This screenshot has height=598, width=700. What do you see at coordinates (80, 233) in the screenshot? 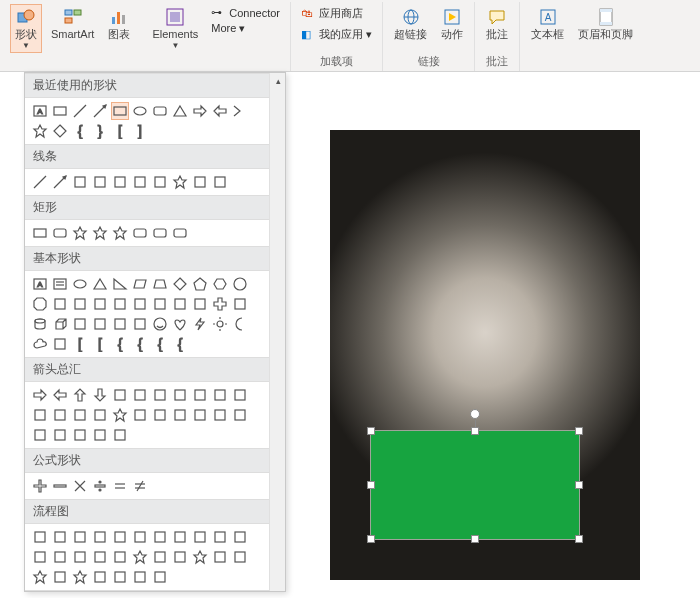
I see `shape-snip1` at bounding box center [80, 233].